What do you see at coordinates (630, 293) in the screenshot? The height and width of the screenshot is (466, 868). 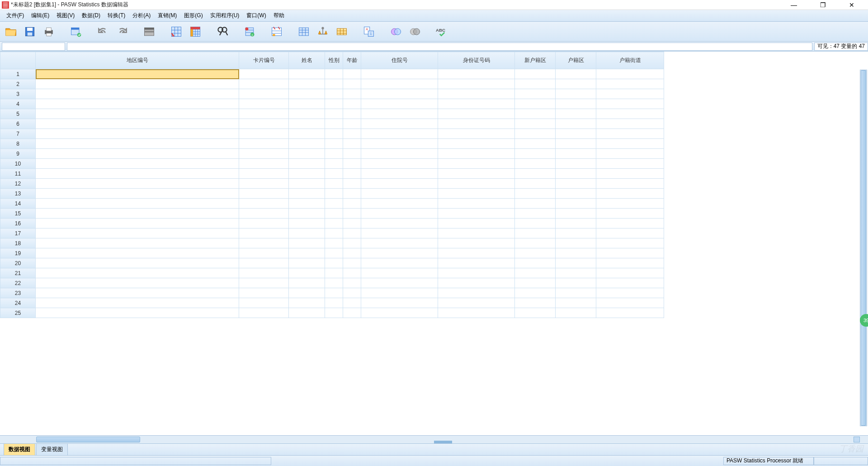 I see `cell-r23-c9` at bounding box center [630, 293].